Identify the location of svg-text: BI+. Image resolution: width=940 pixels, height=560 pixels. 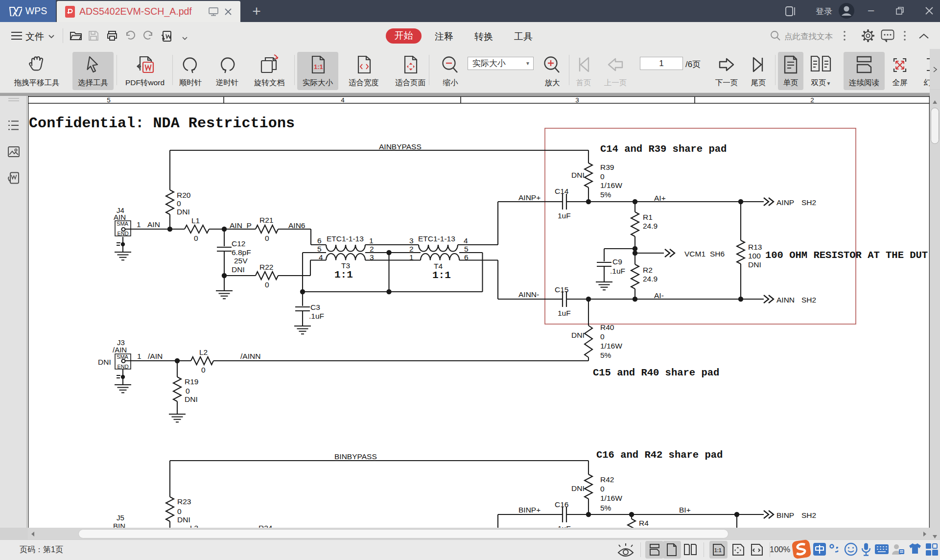
(685, 510).